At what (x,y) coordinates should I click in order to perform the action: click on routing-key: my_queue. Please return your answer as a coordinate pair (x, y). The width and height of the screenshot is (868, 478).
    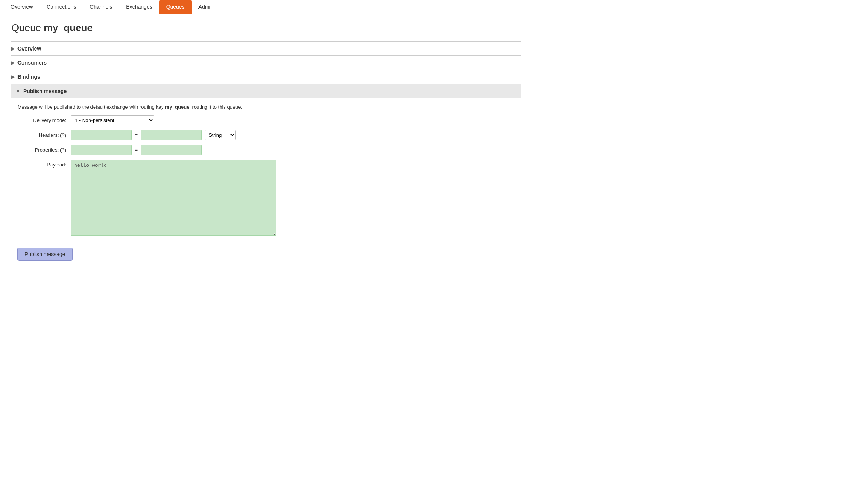
    Looking at the image, I should click on (177, 107).